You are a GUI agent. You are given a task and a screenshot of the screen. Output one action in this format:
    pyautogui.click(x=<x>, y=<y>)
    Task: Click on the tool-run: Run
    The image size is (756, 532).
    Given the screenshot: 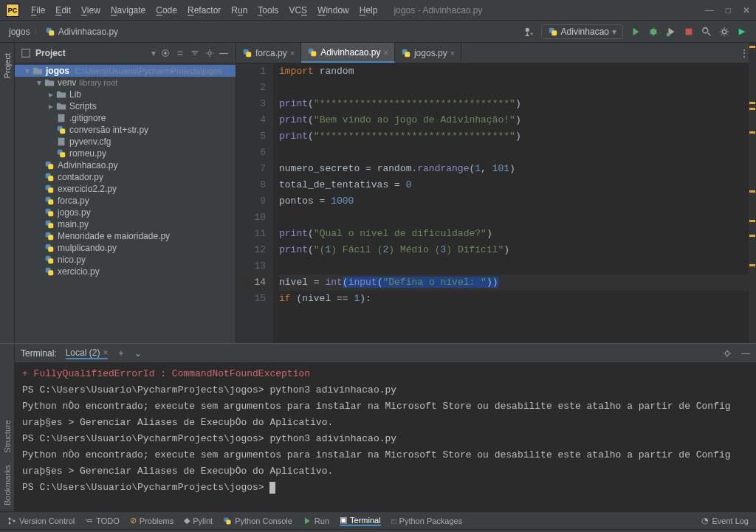 What is the action you would take?
    pyautogui.click(x=316, y=521)
    